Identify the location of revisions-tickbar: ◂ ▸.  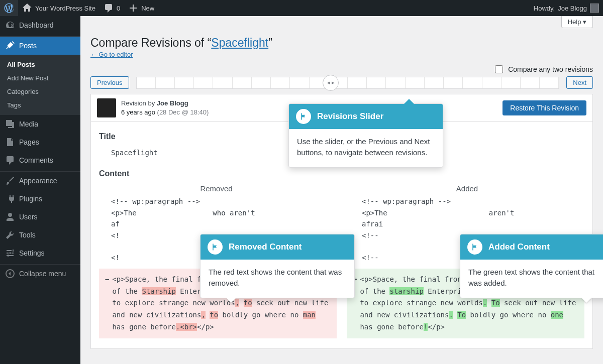
(348, 83).